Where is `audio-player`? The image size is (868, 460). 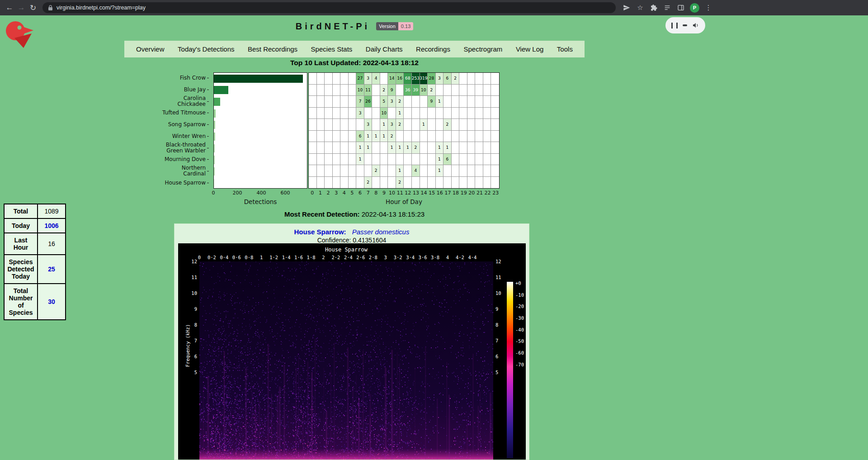
audio-player is located at coordinates (685, 25).